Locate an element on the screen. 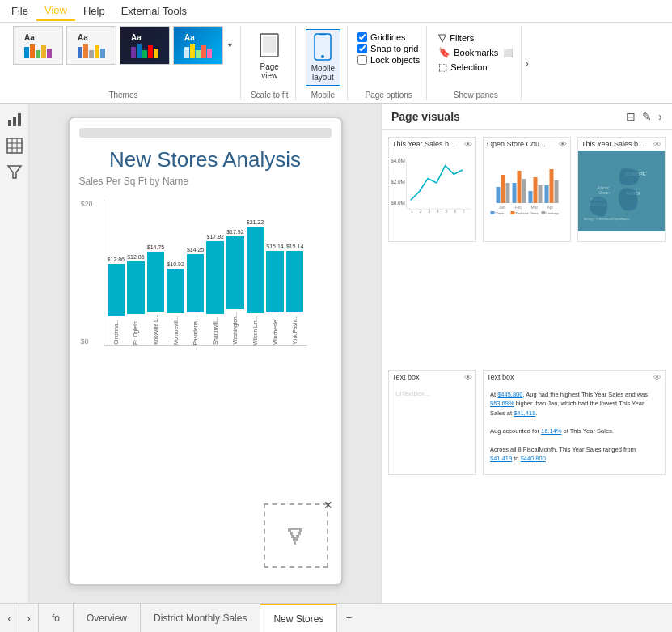 The image size is (672, 632). bar-col-7: $21.22Wilson Lin... is located at coordinates (256, 282).